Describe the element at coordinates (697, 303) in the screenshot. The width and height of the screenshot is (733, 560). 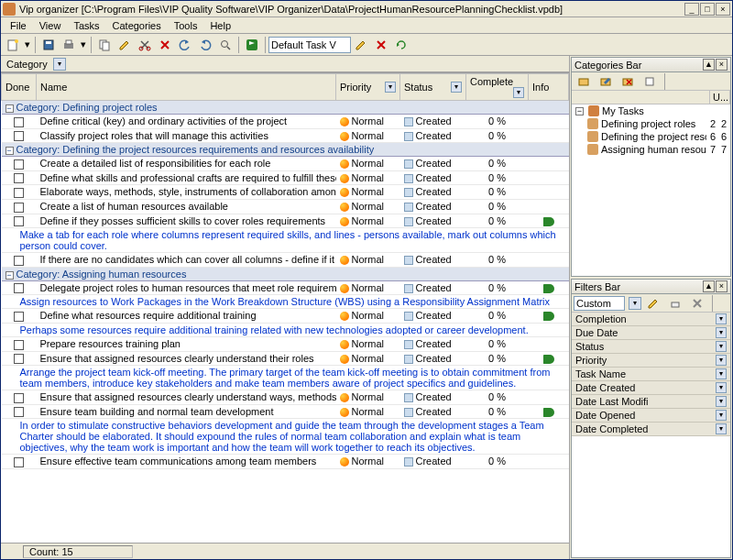
I see `filter-delete-button` at that location.